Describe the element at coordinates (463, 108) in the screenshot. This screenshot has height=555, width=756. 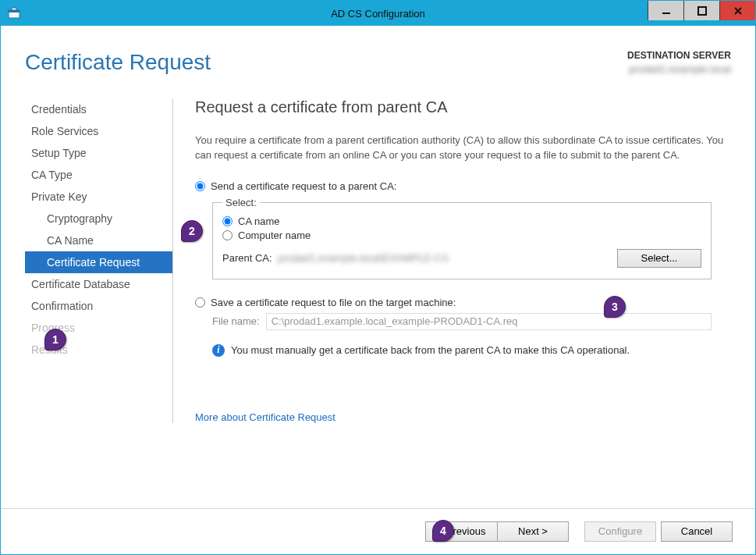
I see `section-heading: Request a certificate from parent CA` at that location.